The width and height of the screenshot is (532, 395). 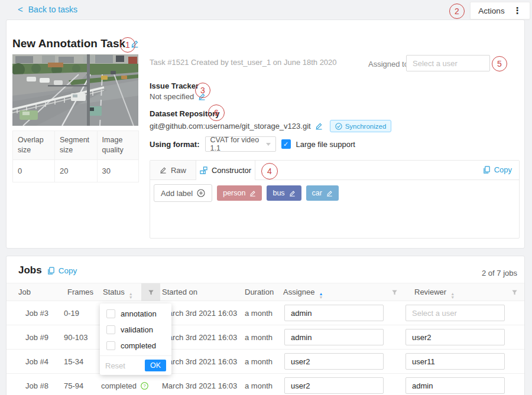 I want to click on status-filter-dropdown: annotation validation completed Reset OK, so click(x=136, y=339).